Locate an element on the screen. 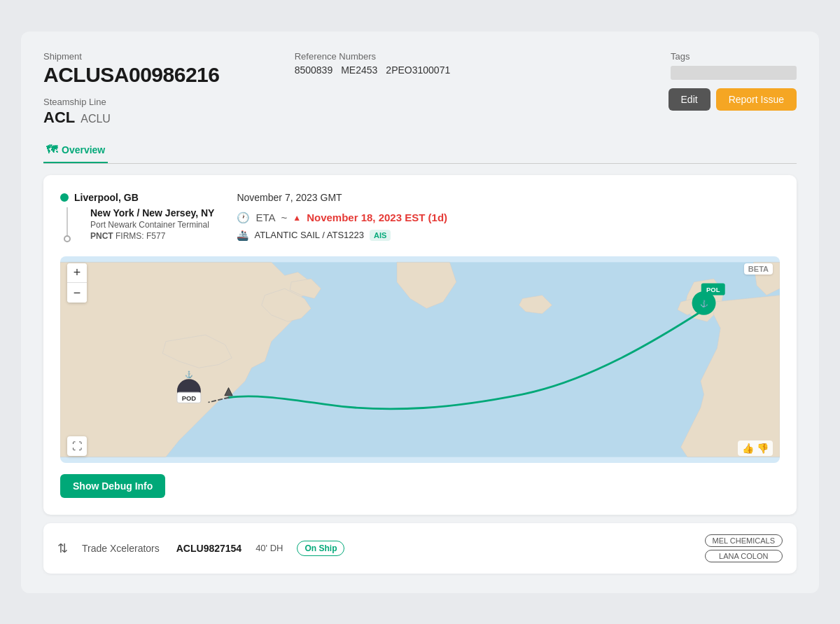 This screenshot has height=624, width=840. vessel-row: 🚢 ATLANTIC SAIL / ATS1223 AIS is located at coordinates (508, 235).